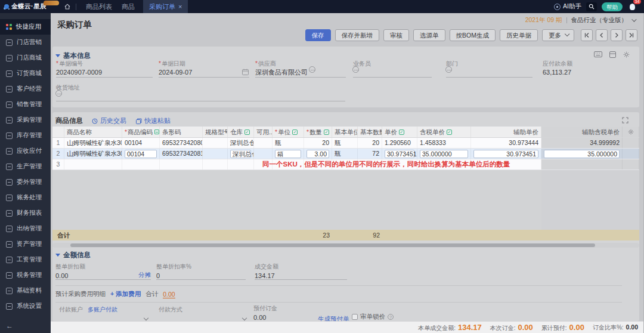 The width and height of the screenshot is (644, 333). I want to click on cell-aux-price: 30.973444, so click(506, 143).